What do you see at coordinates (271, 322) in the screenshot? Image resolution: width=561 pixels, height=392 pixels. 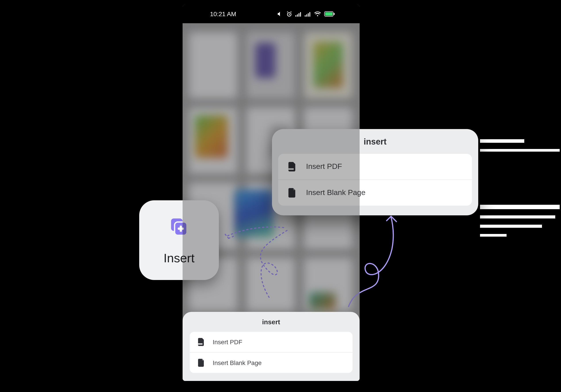 I see `sheet-title: insert` at bounding box center [271, 322].